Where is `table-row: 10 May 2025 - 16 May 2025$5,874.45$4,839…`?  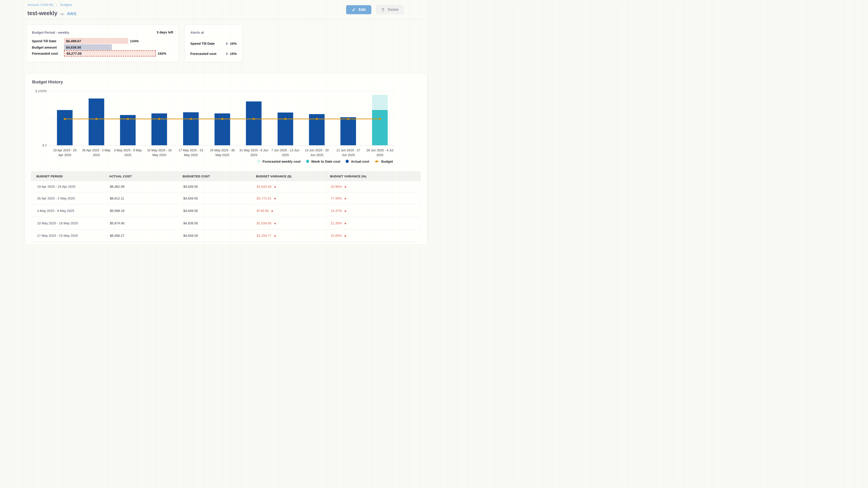 table-row: 10 May 2025 - 16 May 2025$5,874.45$4,839… is located at coordinates (226, 224).